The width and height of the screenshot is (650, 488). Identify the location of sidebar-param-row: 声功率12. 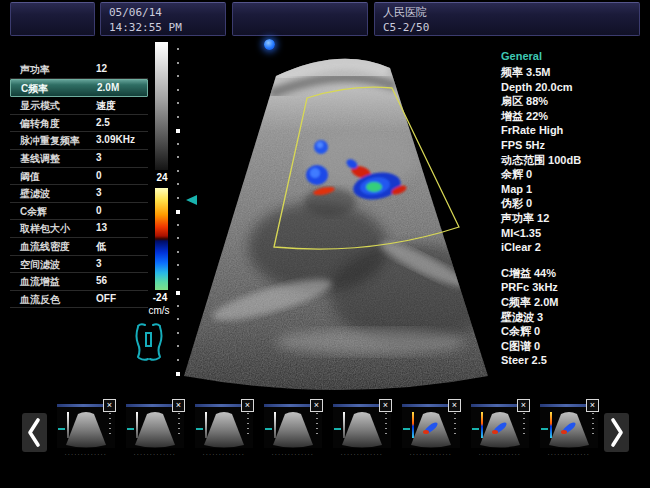
(79, 70).